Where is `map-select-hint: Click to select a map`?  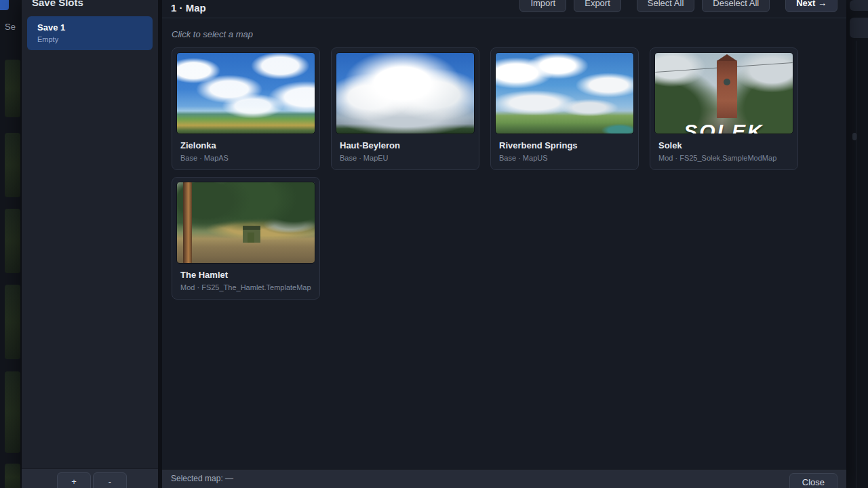 map-select-hint: Click to select a map is located at coordinates (505, 34).